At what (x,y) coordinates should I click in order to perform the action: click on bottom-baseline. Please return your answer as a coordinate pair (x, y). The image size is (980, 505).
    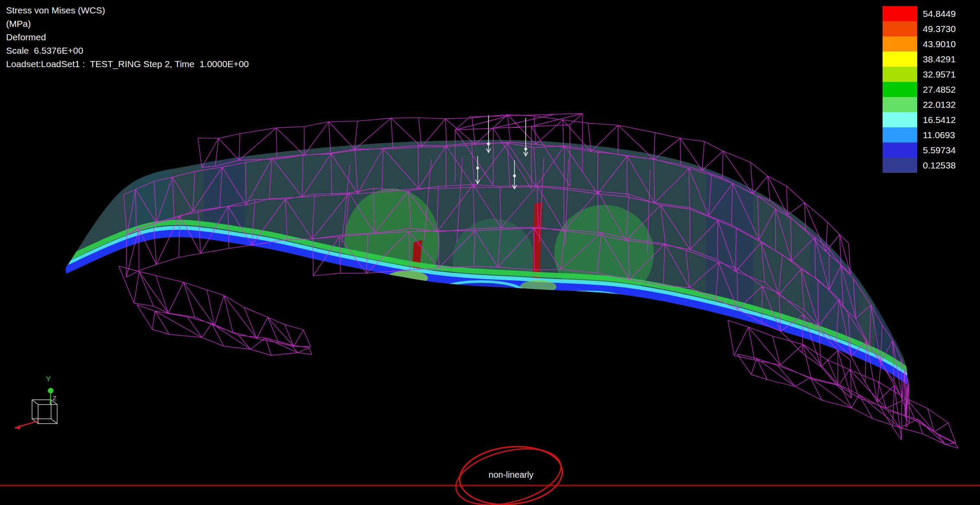
    Looking at the image, I should click on (490, 486).